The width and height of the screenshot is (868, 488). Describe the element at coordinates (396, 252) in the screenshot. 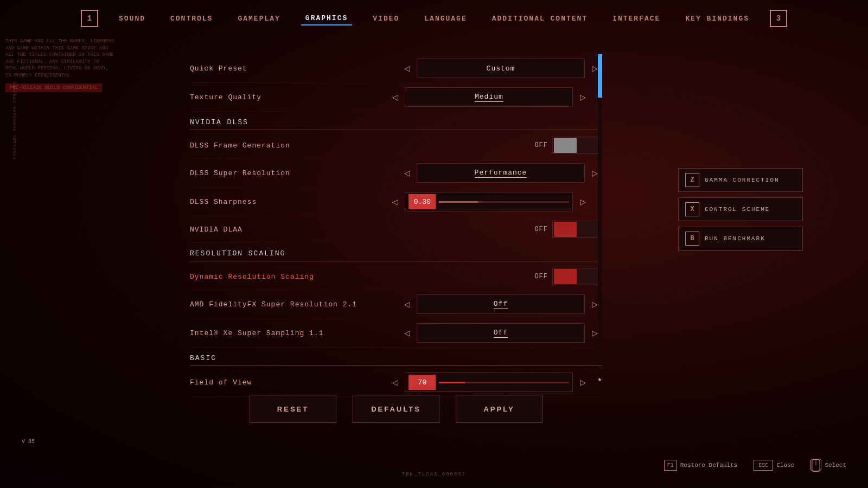

I see `resolution-scaling-section-header: Resolution Scaling` at that location.